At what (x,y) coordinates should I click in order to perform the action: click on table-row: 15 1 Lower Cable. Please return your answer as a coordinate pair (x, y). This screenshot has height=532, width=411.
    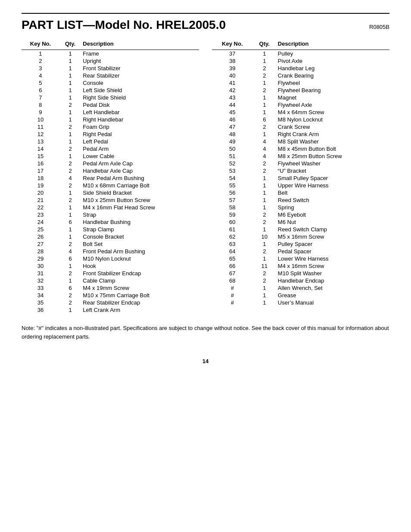
    Looking at the image, I should click on (110, 156).